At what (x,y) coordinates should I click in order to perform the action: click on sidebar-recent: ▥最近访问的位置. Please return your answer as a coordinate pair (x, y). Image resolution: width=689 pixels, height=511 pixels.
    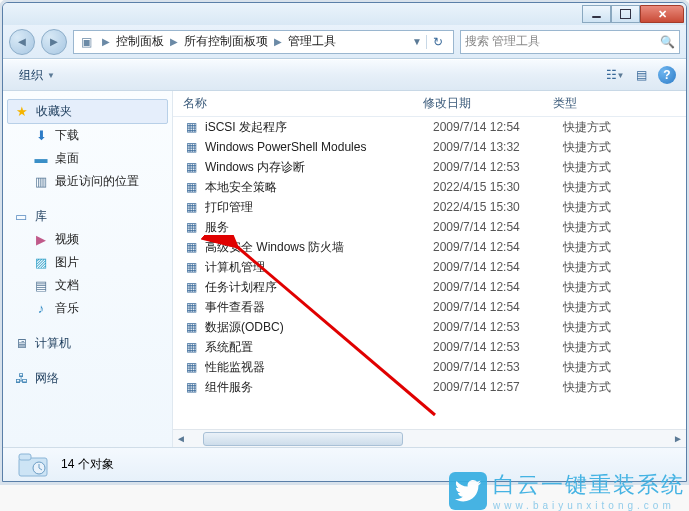
    Looking at the image, I should click on (88, 182).